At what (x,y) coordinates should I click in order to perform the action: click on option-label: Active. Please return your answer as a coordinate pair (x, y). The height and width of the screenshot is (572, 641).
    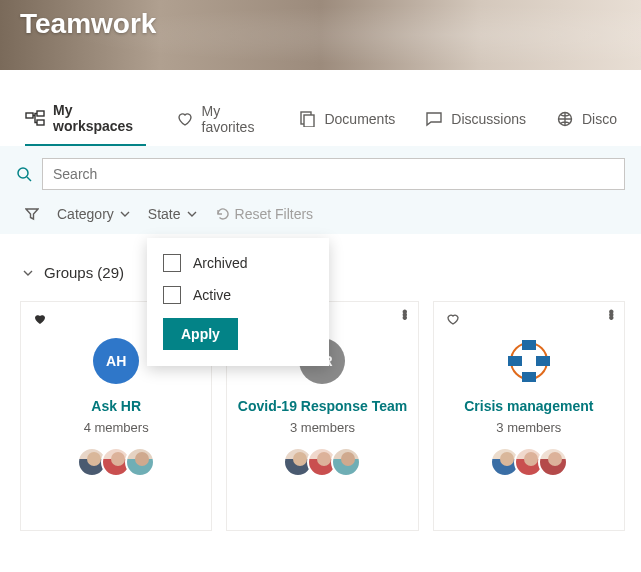
    Looking at the image, I should click on (212, 295).